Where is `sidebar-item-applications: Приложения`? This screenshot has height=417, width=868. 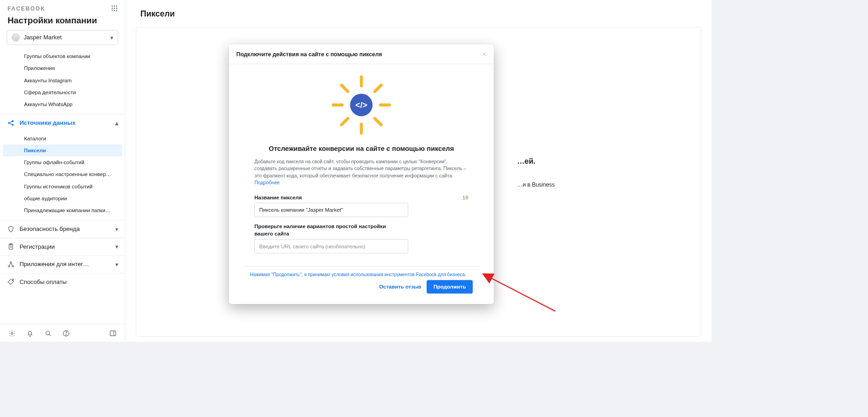
sidebar-item-applications: Приложения is located at coordinates (63, 68).